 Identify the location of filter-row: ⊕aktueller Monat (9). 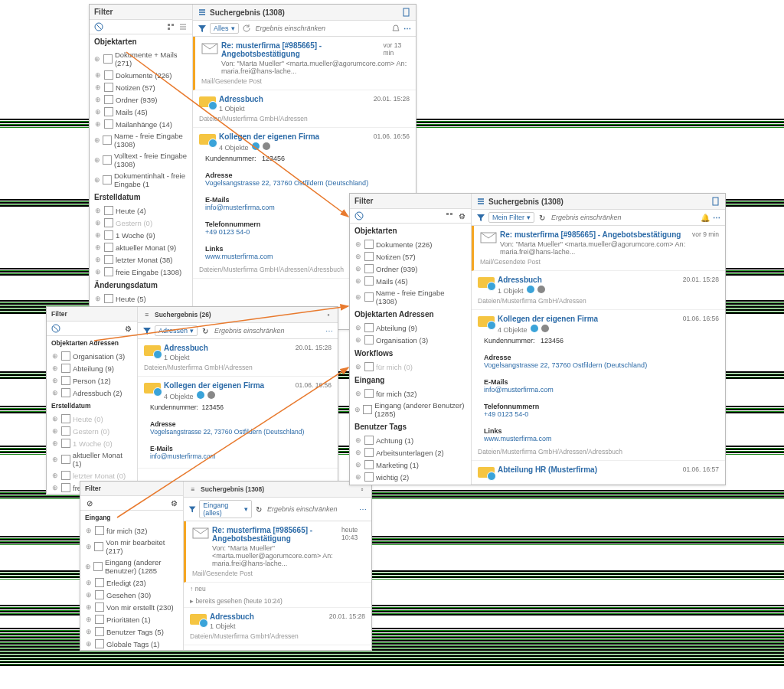
(141, 247).